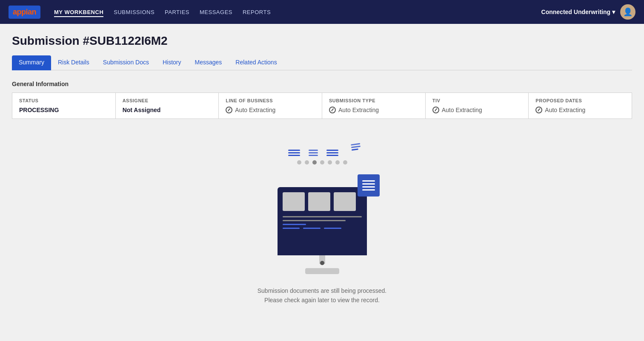  What do you see at coordinates (271, 106) in the screenshot?
I see `info-cell-line-of-business: LINE OF BUSINESSAuto Extracting` at bounding box center [271, 106].